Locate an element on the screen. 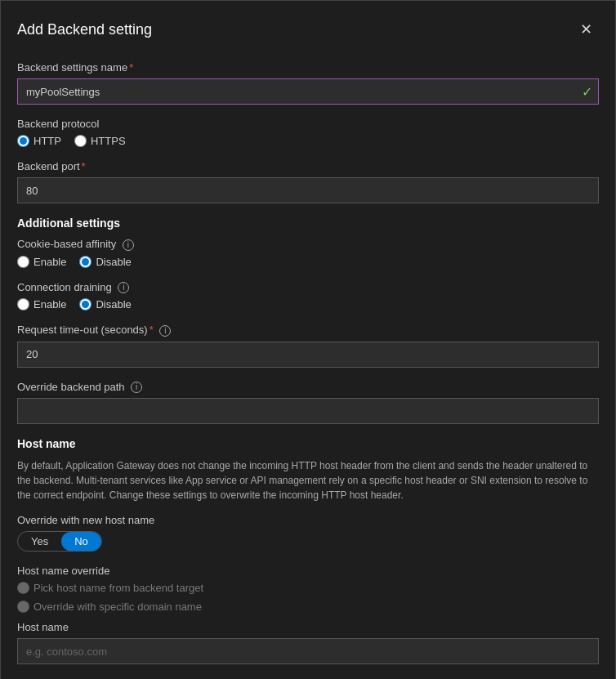 This screenshot has height=679, width=616. cookie-affinity-radio-group: Enable Disable is located at coordinates (308, 261).